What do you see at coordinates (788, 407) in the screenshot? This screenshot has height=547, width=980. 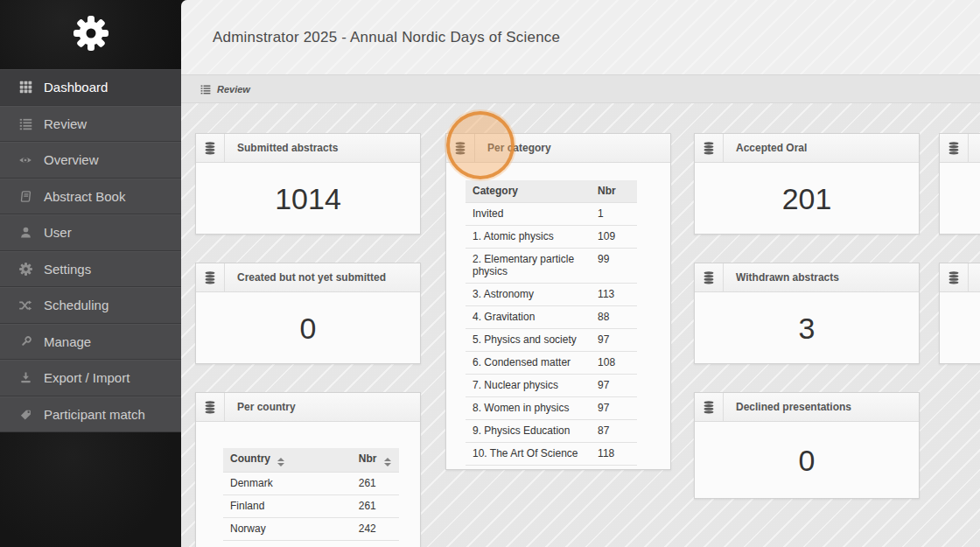 I see `card-title: Declined presentations` at bounding box center [788, 407].